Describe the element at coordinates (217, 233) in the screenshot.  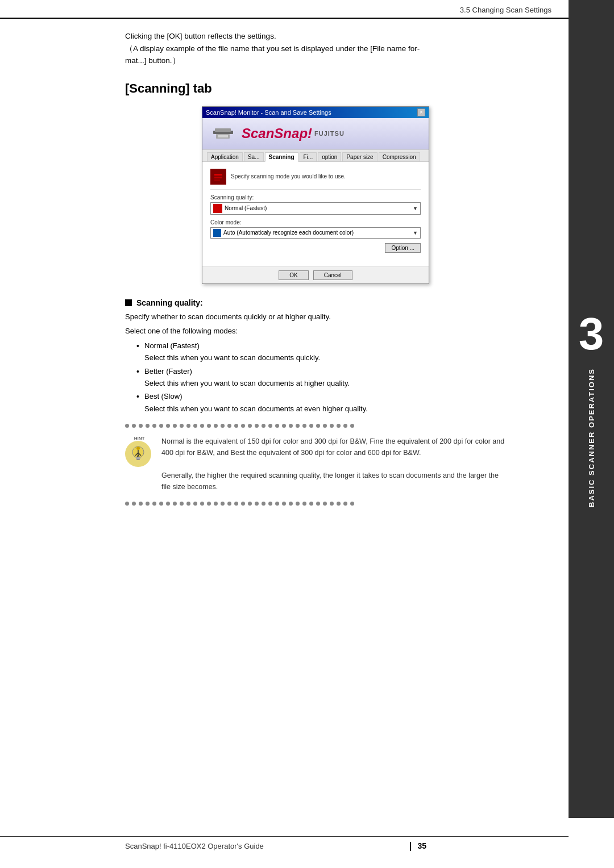
I see `color-mode-icon` at that location.